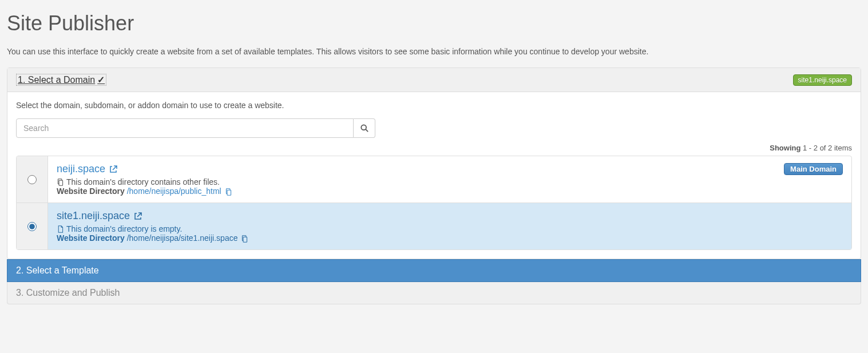  I want to click on domain-row: site1.neiji.space This domain's director…, so click(434, 227).